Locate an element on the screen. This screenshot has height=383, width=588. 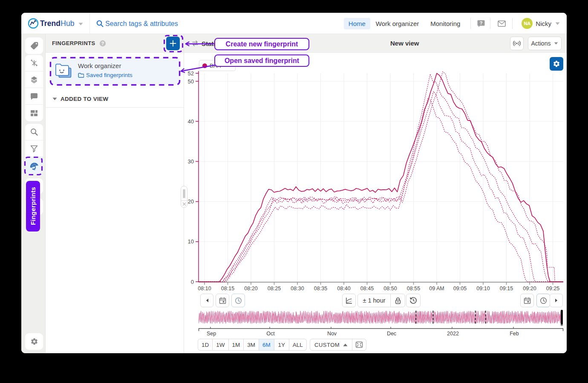
actions-button: Actions is located at coordinates (545, 43).